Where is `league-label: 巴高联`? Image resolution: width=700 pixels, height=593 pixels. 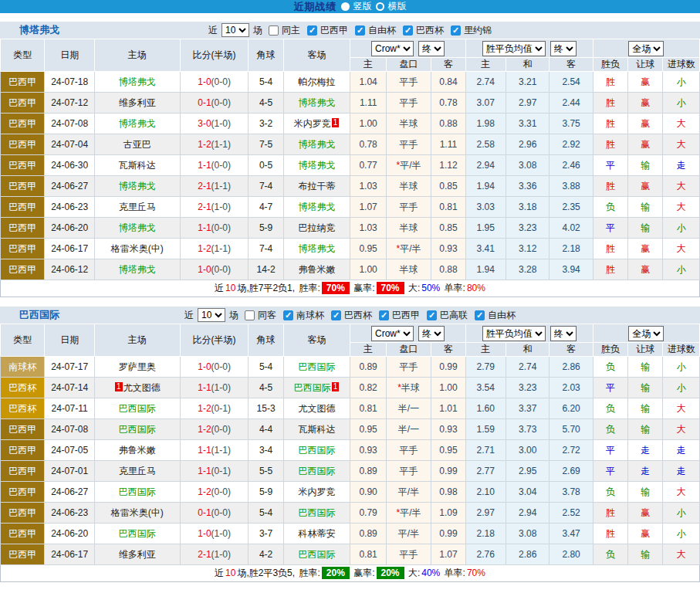 league-label: 巴高联 is located at coordinates (454, 315).